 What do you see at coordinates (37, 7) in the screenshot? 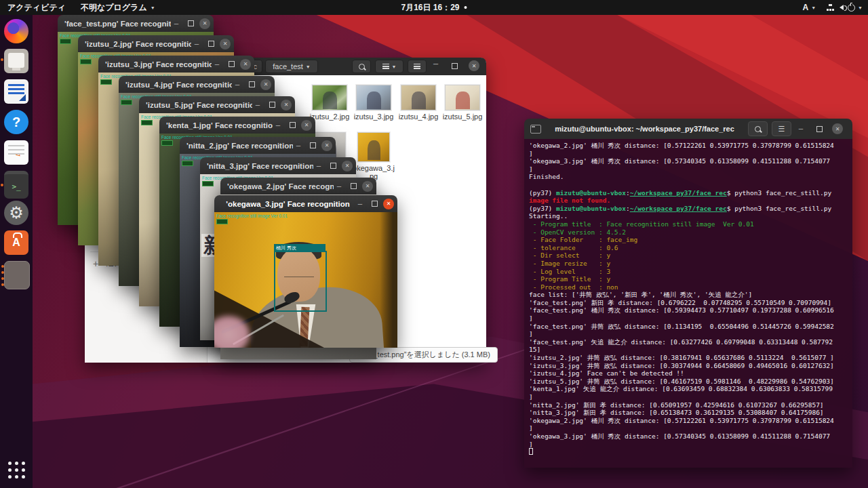
I see `activities-button: アクティビティ` at bounding box center [37, 7].